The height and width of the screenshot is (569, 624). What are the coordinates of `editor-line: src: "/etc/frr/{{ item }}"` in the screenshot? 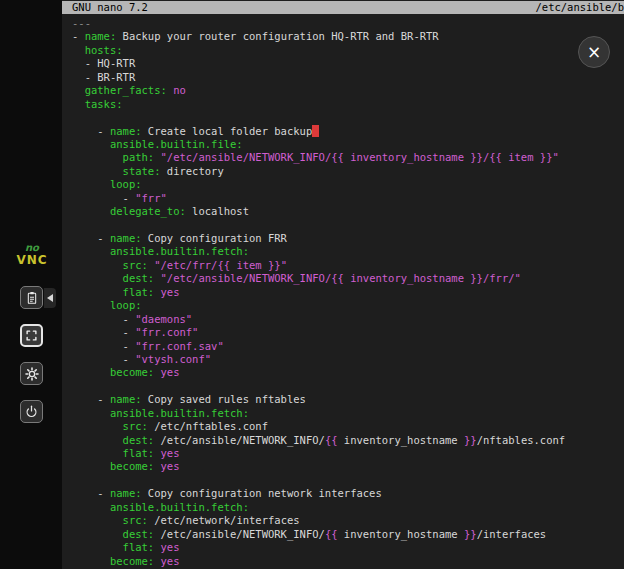 It's located at (348, 266).